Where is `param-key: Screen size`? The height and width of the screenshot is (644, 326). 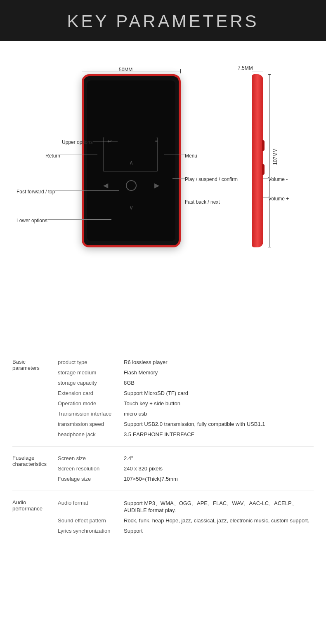 param-key: Screen size is located at coordinates (91, 458).